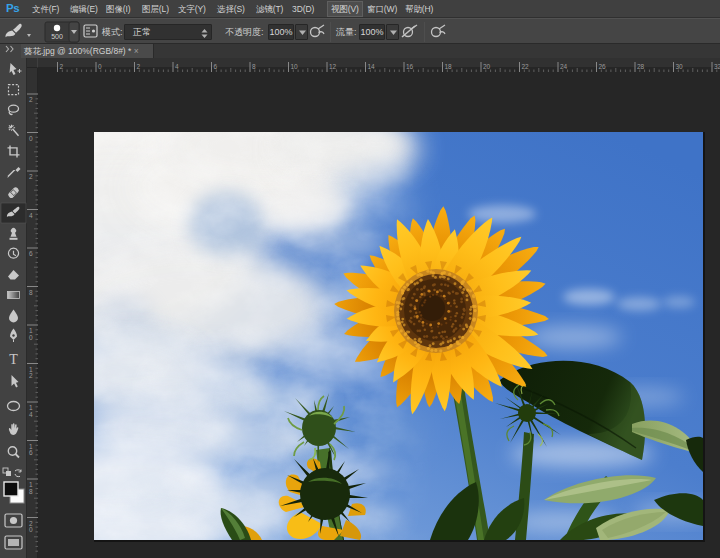 The image size is (720, 558). Describe the element at coordinates (449, 66) in the screenshot. I see `svg-text: 18` at that location.